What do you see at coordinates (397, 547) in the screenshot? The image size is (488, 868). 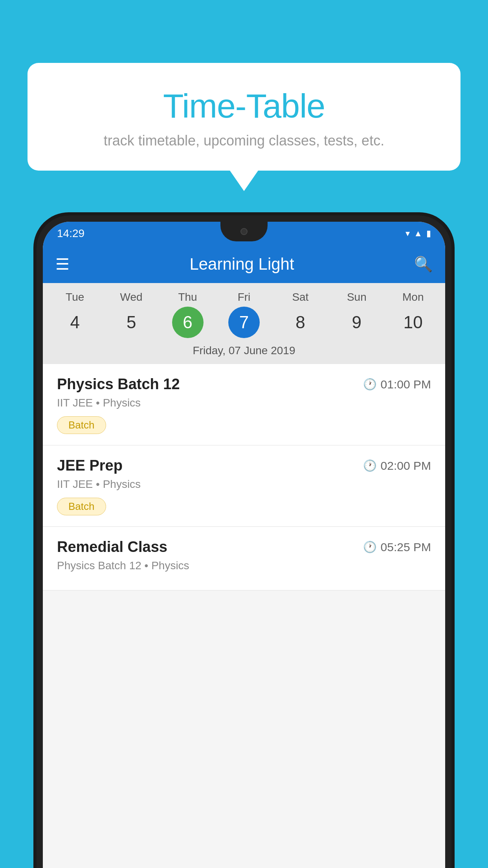 I see `event-time: 🕐 05:25 PM` at bounding box center [397, 547].